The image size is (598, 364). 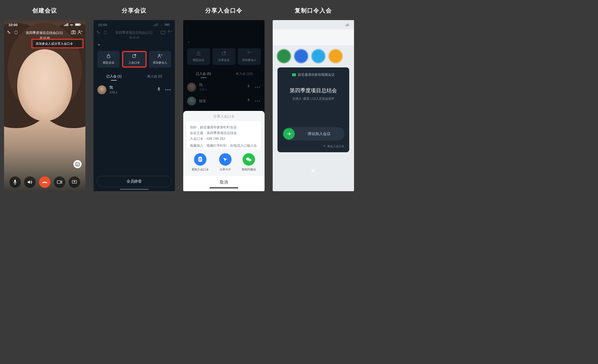 I want to click on participant-row: 陆宜 •••, so click(x=224, y=101).